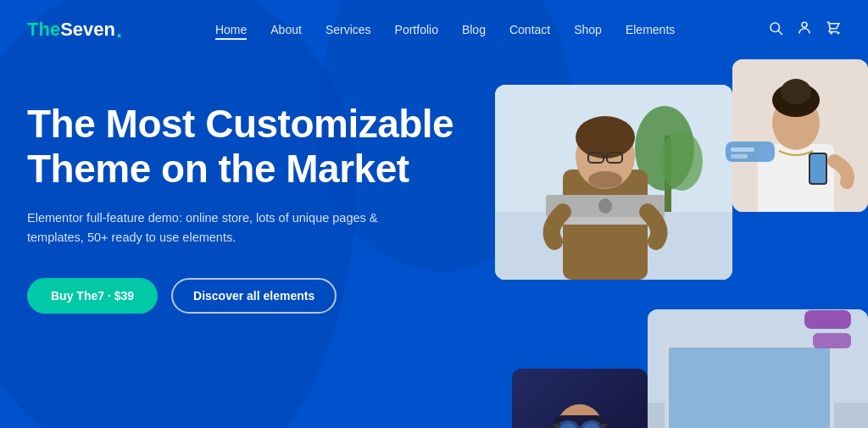  Describe the element at coordinates (231, 30) in the screenshot. I see `nav-item-home: Home` at that location.